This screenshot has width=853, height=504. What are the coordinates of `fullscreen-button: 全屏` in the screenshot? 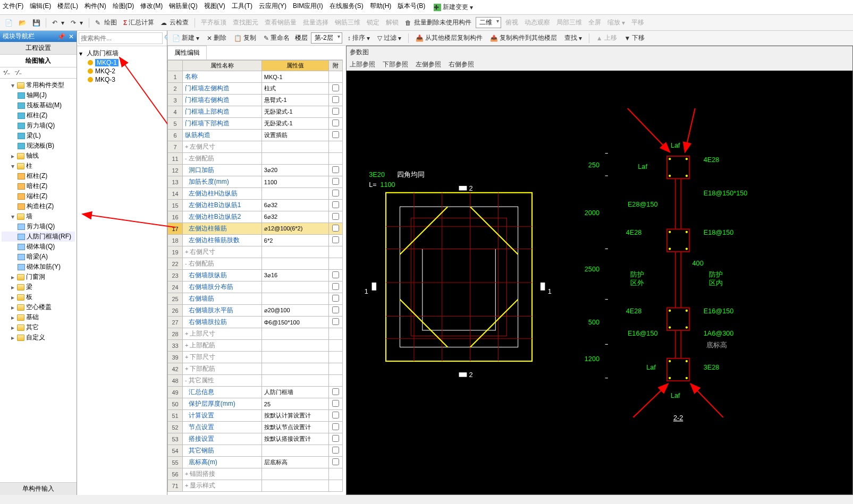 It's located at (595, 22).